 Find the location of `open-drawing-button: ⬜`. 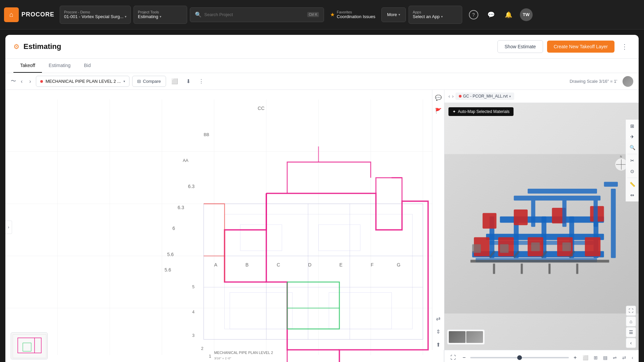

open-drawing-button: ⬜ is located at coordinates (175, 81).